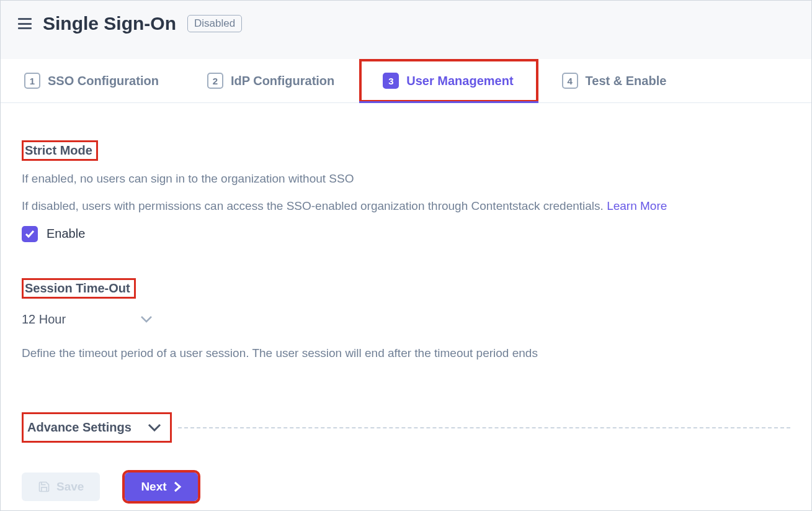 The image size is (812, 511). Describe the element at coordinates (92, 81) in the screenshot. I see `tab-sso-configuration: 1 SSO Configuration` at that location.